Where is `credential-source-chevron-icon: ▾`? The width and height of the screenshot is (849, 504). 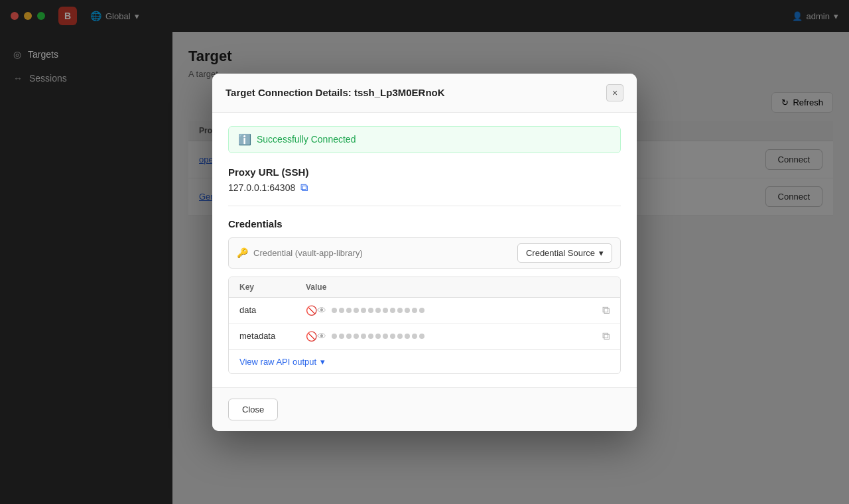 credential-source-chevron-icon: ▾ is located at coordinates (601, 253).